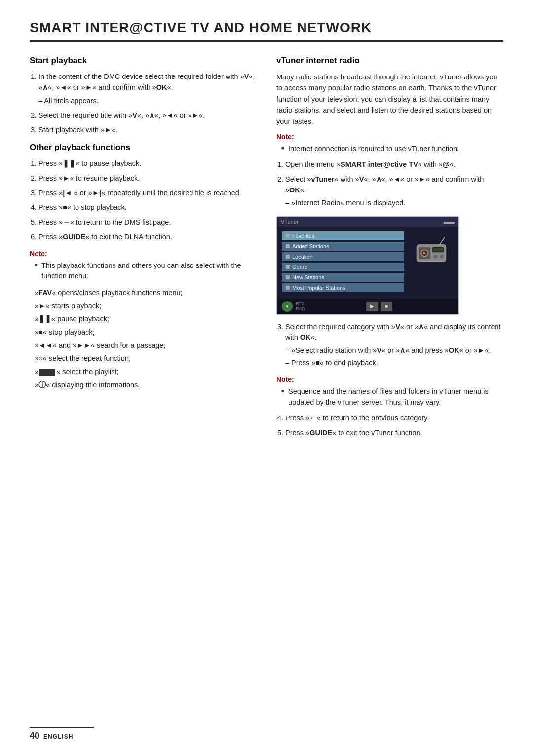 The image size is (533, 756). Describe the element at coordinates (390, 61) in the screenshot. I see `vtuner-title: vTuner internet radio` at that location.